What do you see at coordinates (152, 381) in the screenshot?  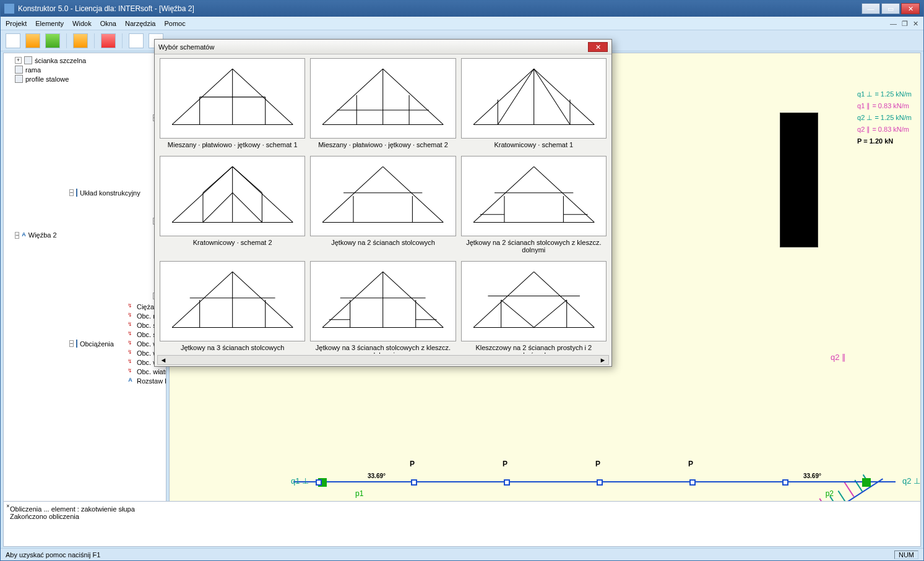 I see `tree-item-load: Rozstaw krokwi d = 1.00 m` at bounding box center [152, 381].